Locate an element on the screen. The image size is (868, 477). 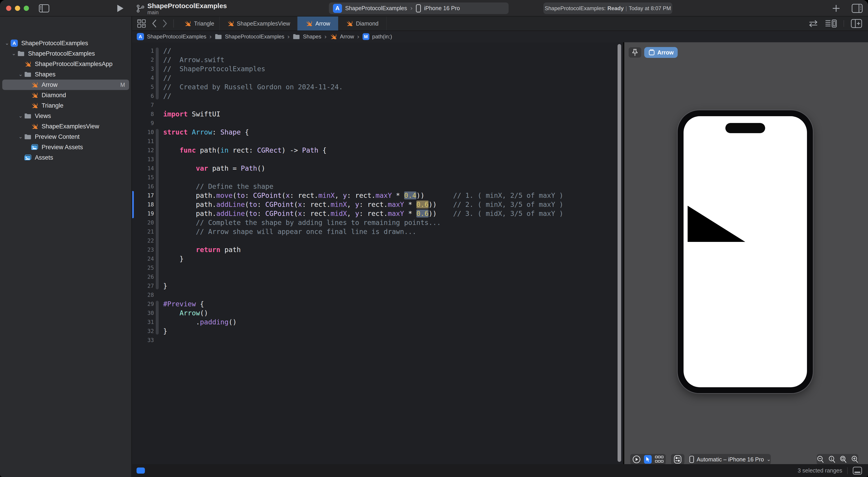
code-line: Arrow() is located at coordinates (363, 313).